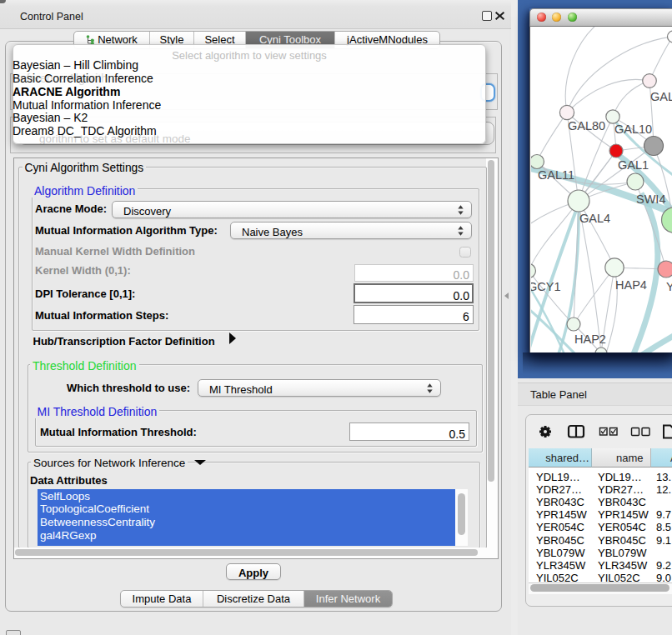 This screenshot has width=672, height=635. What do you see at coordinates (546, 287) in the screenshot?
I see `svg-text: GCY1` at bounding box center [546, 287].